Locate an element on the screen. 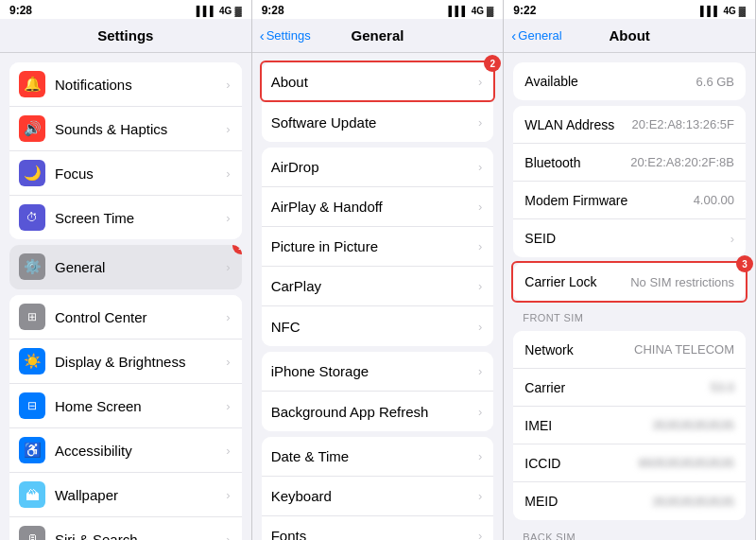 The height and width of the screenshot is (540, 756). status-bar-3: 9:22 ▌▌▌ 4G ▓ is located at coordinates (629, 9).